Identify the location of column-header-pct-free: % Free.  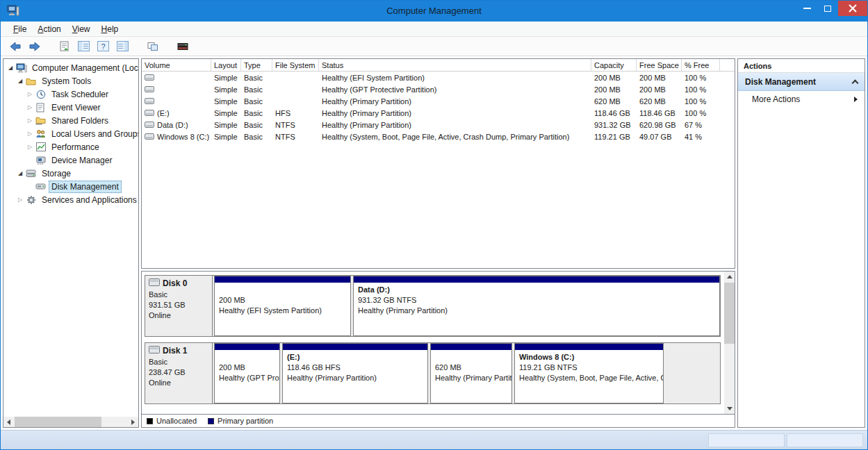
(701, 65).